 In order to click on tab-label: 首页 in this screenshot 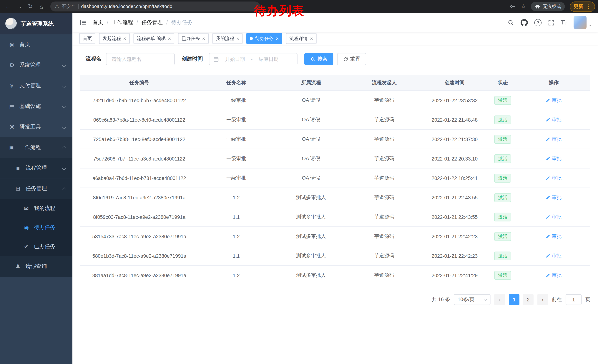, I will do `click(87, 38)`.